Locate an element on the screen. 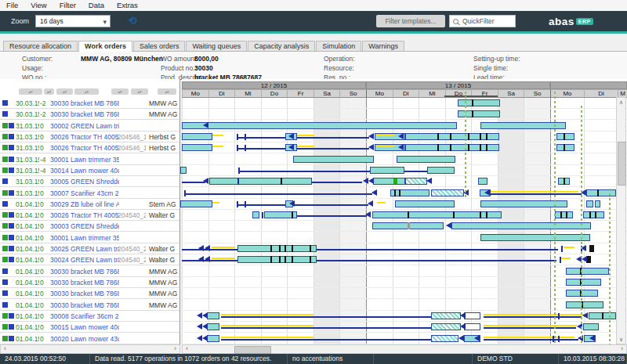  table-row: 01.04.15030015Lawn mower 40cm is located at coordinates (89, 327).